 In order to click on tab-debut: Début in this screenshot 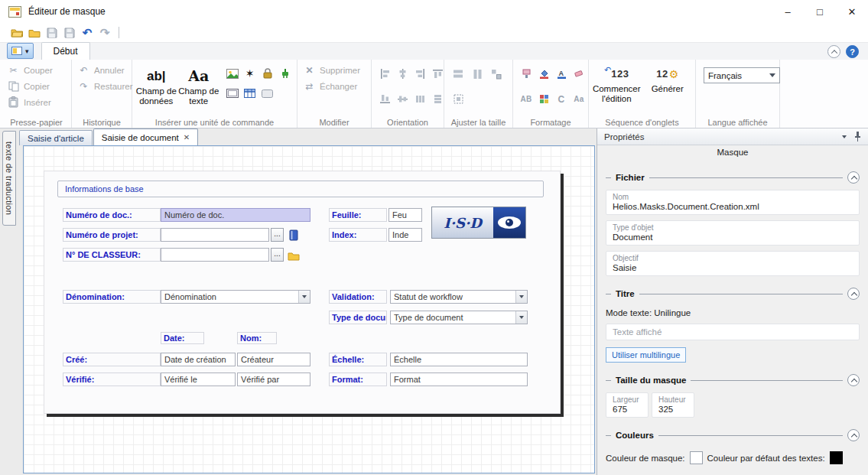, I will do `click(66, 50)`.